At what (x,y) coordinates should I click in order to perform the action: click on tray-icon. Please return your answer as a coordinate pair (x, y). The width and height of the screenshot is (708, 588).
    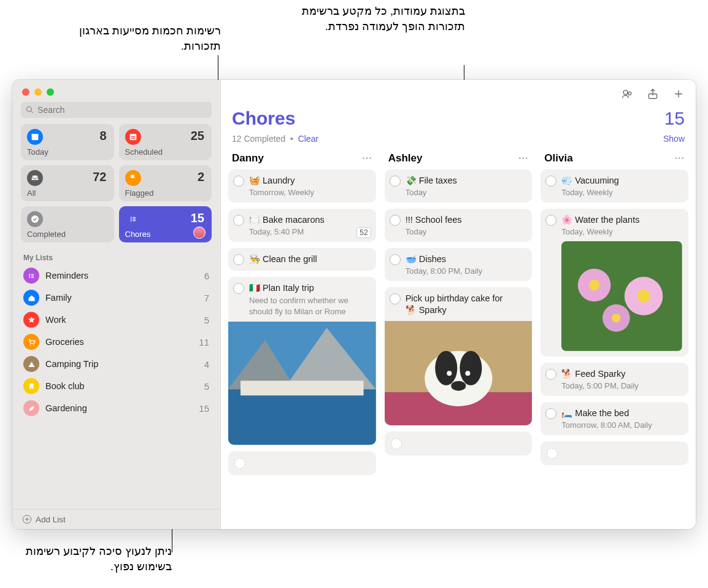
    Looking at the image, I should click on (35, 178).